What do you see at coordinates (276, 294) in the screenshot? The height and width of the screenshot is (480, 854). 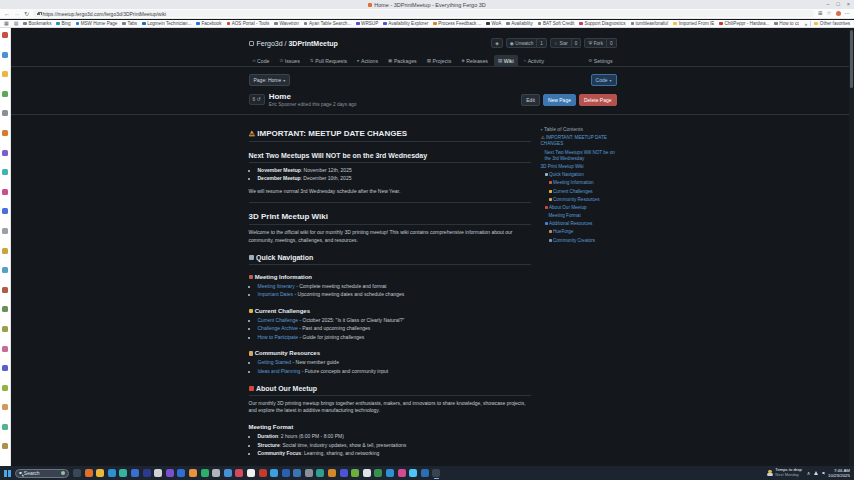 I see `wiki-link: Important Dates` at bounding box center [276, 294].